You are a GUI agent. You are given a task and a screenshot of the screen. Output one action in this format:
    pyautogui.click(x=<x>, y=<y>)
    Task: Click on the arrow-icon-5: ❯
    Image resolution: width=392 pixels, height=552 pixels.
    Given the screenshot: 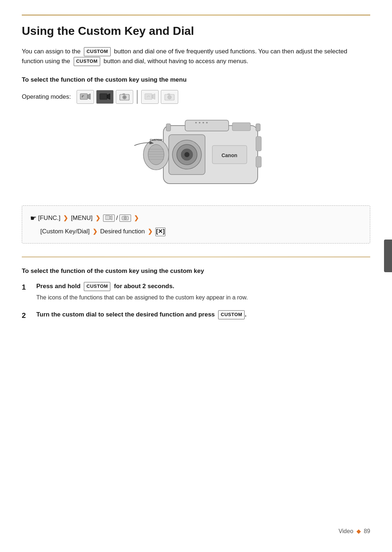 What is the action you would take?
    pyautogui.click(x=150, y=232)
    